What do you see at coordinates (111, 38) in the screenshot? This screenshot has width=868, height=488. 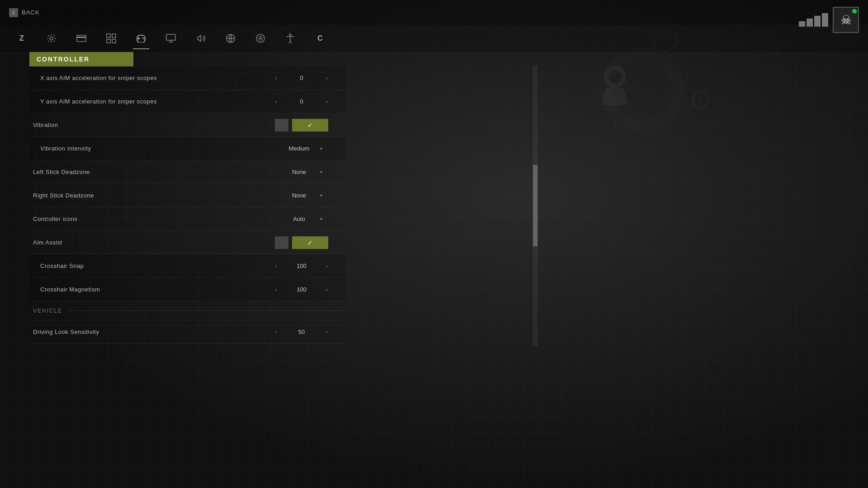 I see `nav-group-icon` at bounding box center [111, 38].